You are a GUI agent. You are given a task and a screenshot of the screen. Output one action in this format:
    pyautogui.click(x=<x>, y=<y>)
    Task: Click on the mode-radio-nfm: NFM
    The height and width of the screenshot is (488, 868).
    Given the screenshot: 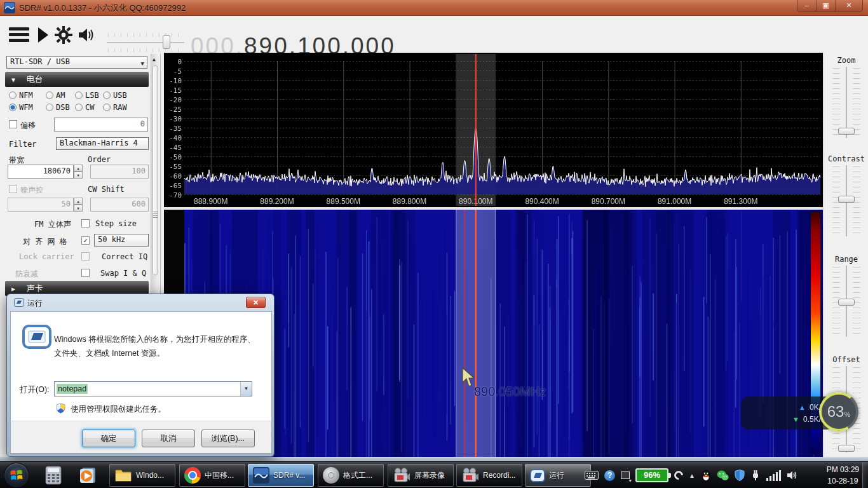 What is the action you would take?
    pyautogui.click(x=21, y=95)
    